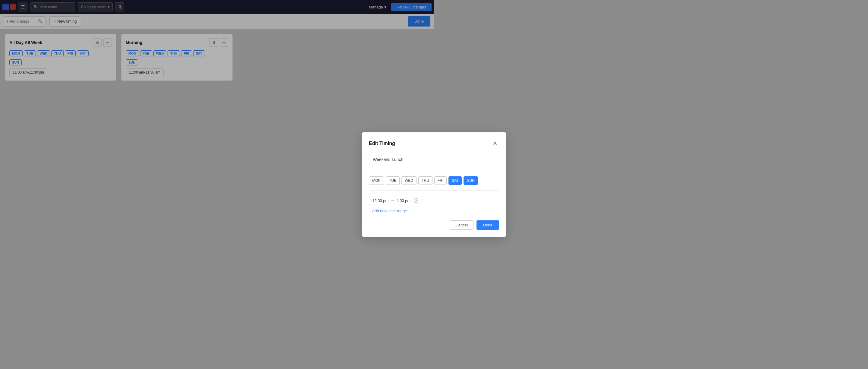 The height and width of the screenshot is (369, 868). Describe the element at coordinates (402, 144) in the screenshot. I see `modal-header: Edit Timing ✕` at that location.